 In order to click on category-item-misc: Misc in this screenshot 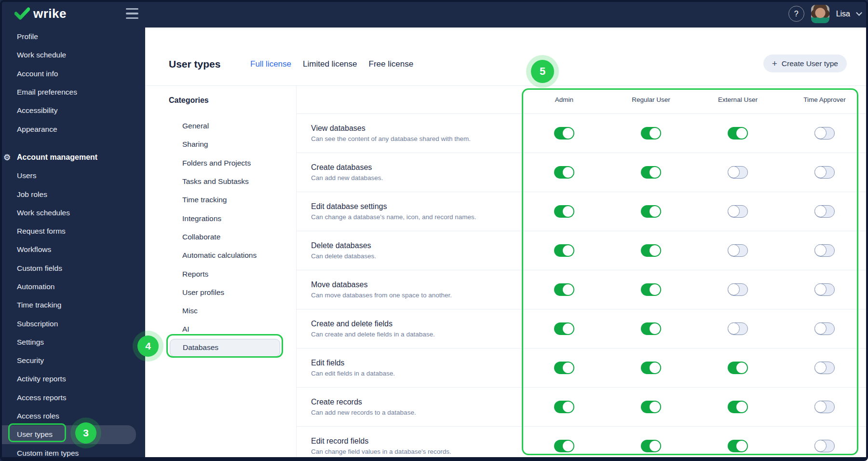, I will do `click(221, 311)`.